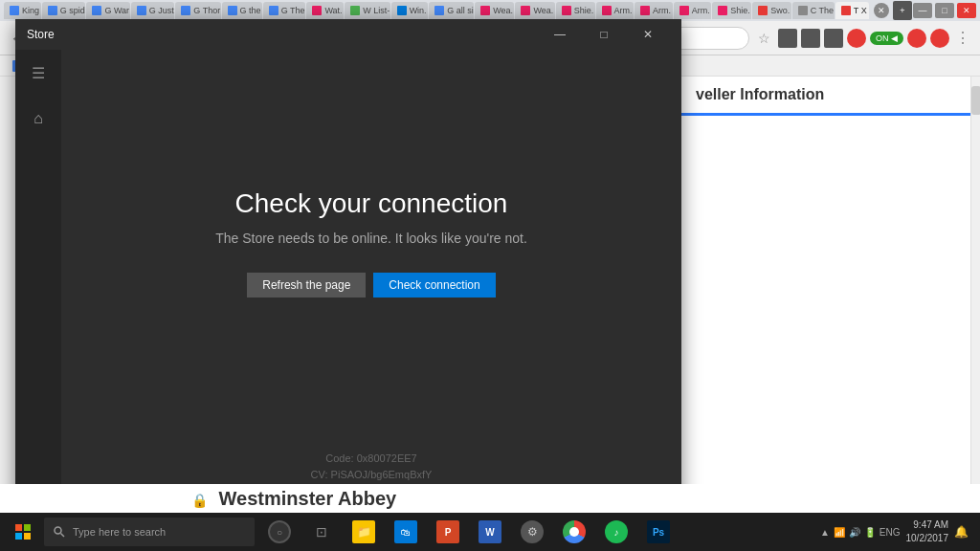  What do you see at coordinates (282, 34) in the screenshot?
I see `store-title: Store` at bounding box center [282, 34].